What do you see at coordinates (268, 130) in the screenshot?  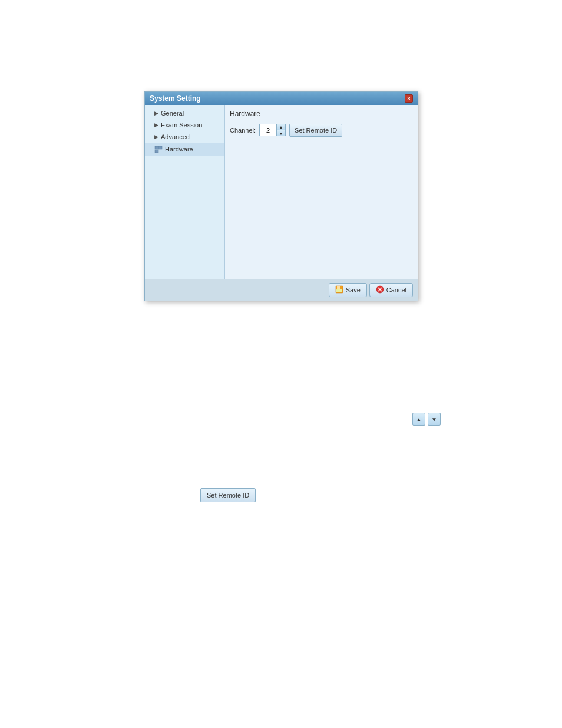 I see `channel-value` at bounding box center [268, 130].